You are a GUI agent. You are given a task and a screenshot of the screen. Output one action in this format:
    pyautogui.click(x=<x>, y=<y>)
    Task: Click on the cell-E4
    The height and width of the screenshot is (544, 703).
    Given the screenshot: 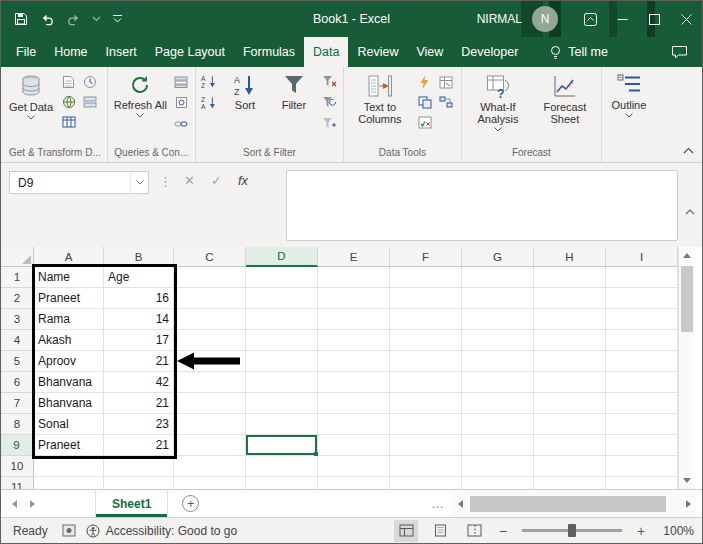 What is the action you would take?
    pyautogui.click(x=354, y=340)
    